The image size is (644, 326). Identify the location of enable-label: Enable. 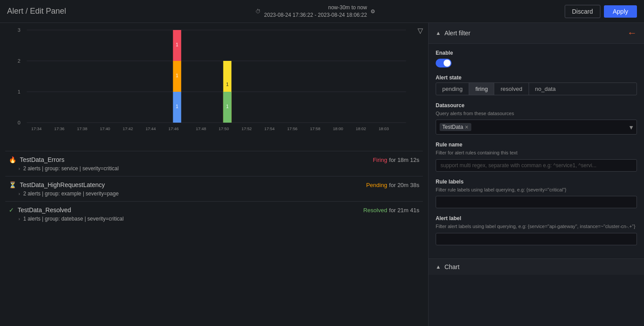
(537, 53).